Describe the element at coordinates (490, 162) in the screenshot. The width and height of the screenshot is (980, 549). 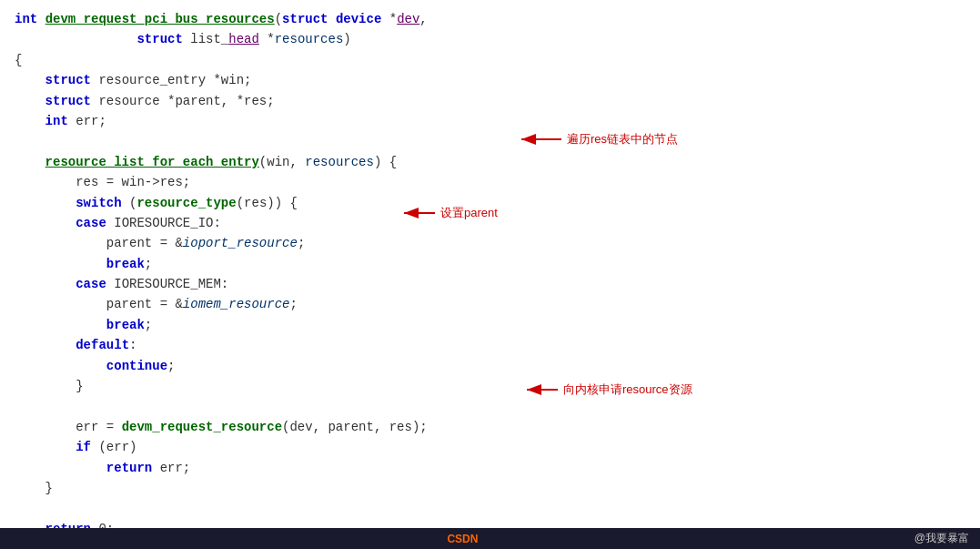
I see `code-line-8: resource_list_for_each_entry(win, resour…` at that location.